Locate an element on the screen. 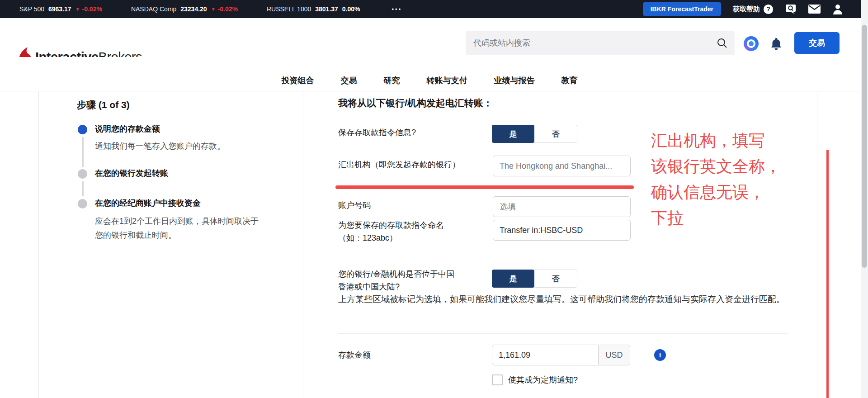  more-tickers-icon: ••• is located at coordinates (397, 9).